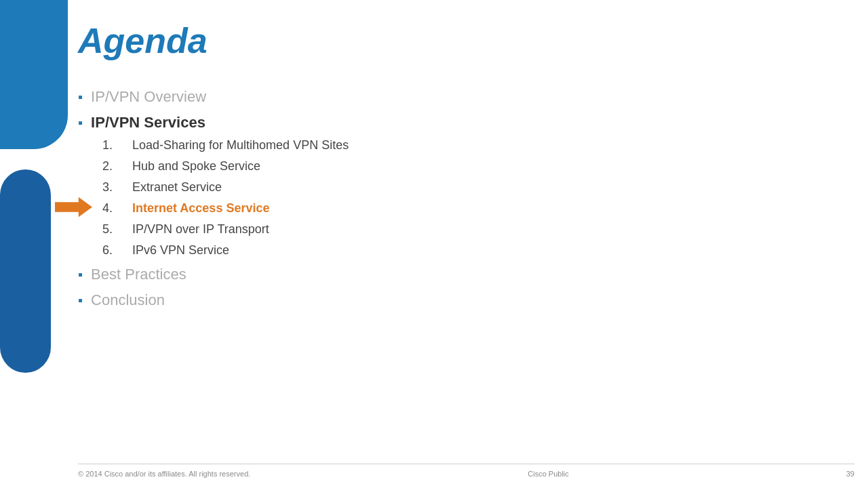  Describe the element at coordinates (467, 300) in the screenshot. I see `agenda-item-conclusion: ▪ Conclusion` at that location.